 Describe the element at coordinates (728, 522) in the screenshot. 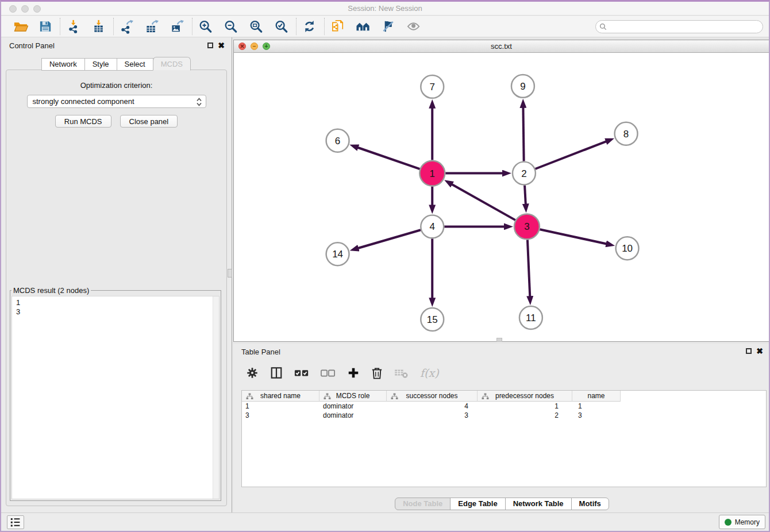

I see `memory-status-icon` at that location.